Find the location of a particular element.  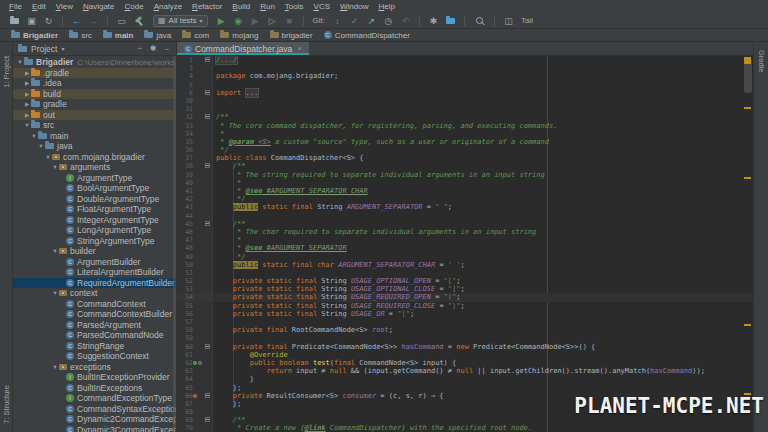

breadcrumb-main: main is located at coordinates (118, 36).